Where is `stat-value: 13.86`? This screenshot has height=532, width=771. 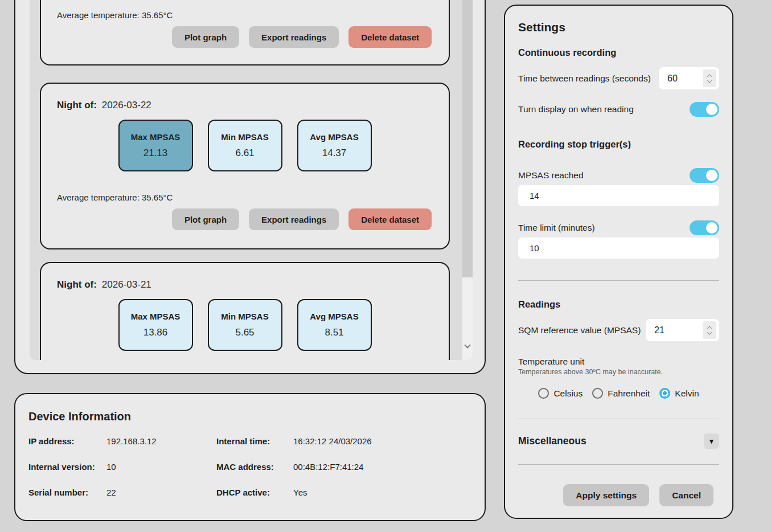
stat-value: 13.86 is located at coordinates (156, 333).